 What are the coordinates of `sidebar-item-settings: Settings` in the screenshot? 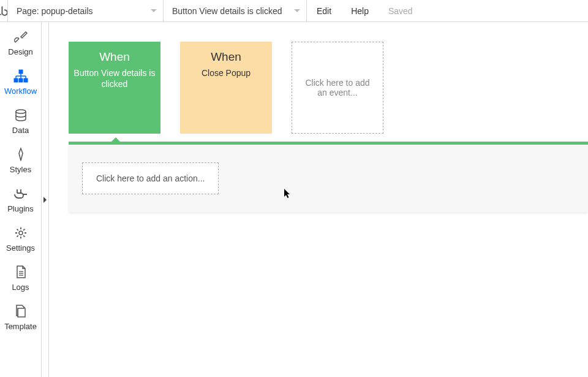 It's located at (21, 238).